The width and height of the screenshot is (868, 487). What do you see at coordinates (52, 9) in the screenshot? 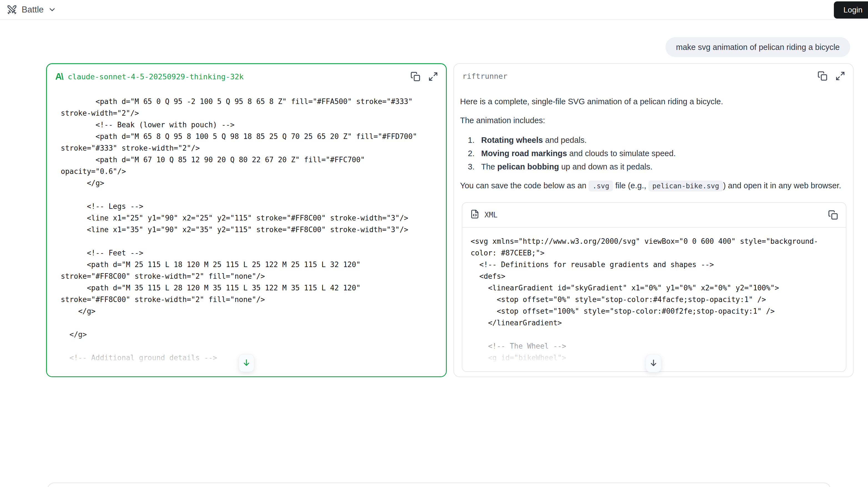
I see `chevron-down-icon` at bounding box center [52, 9].